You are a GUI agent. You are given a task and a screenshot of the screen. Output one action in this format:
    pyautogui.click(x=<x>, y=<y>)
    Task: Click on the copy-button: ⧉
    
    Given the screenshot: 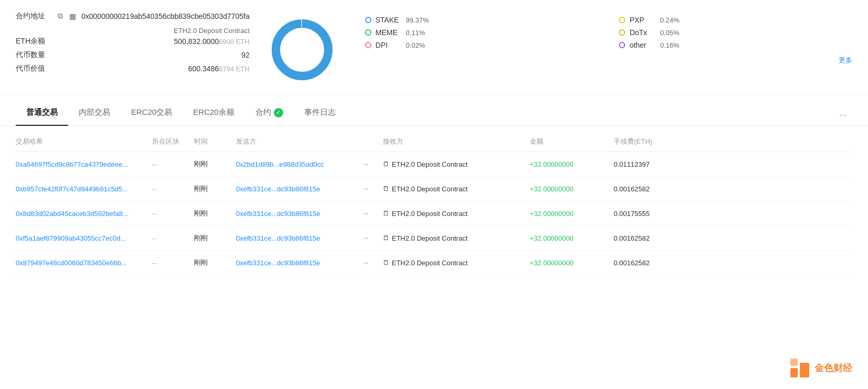 What is the action you would take?
    pyautogui.click(x=60, y=16)
    